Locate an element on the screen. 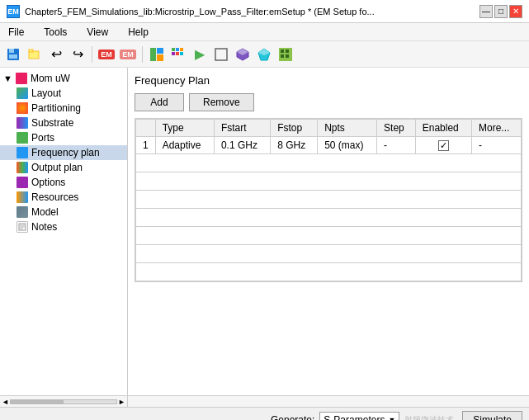 Image resolution: width=529 pixels, height=420 pixels. scroll-right-arrow: ► is located at coordinates (122, 402).